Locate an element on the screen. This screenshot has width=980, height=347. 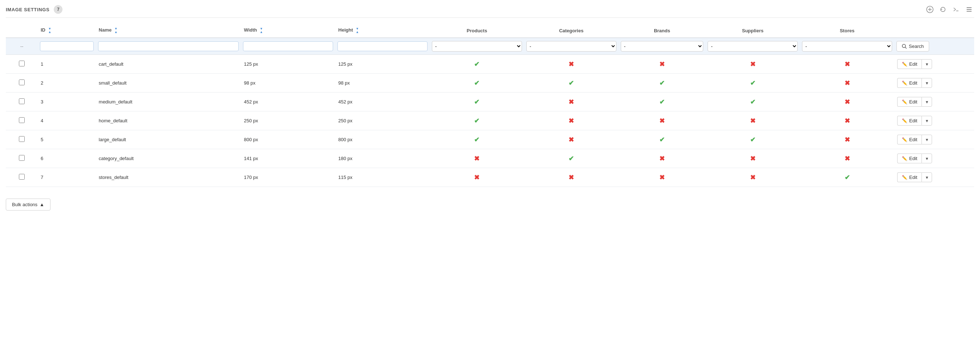
filter-stores-select: - Yes No is located at coordinates (847, 46).